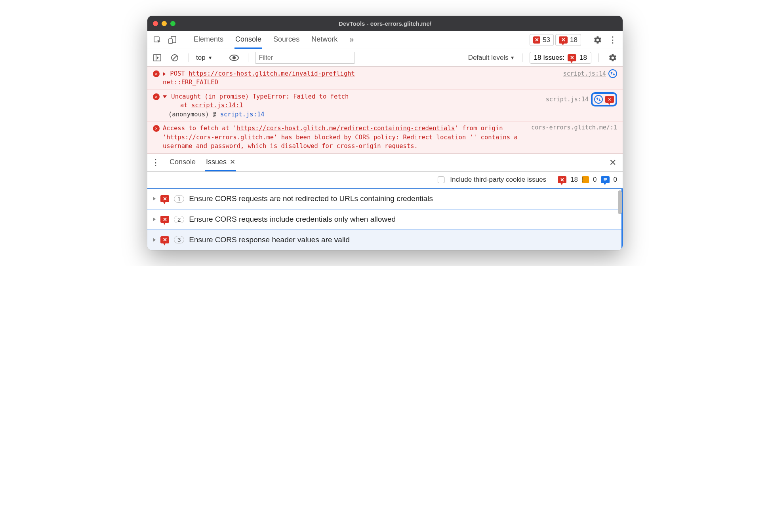 The image size is (770, 532). I want to click on url2: https://cors-errors.glitch.me, so click(220, 137).